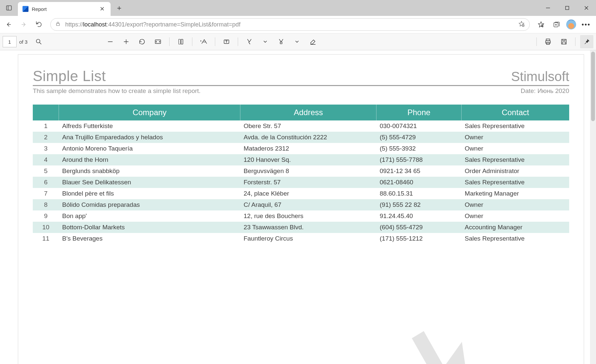 This screenshot has height=364, width=596. What do you see at coordinates (9, 8) in the screenshot?
I see `tab-actions-icon` at bounding box center [9, 8].